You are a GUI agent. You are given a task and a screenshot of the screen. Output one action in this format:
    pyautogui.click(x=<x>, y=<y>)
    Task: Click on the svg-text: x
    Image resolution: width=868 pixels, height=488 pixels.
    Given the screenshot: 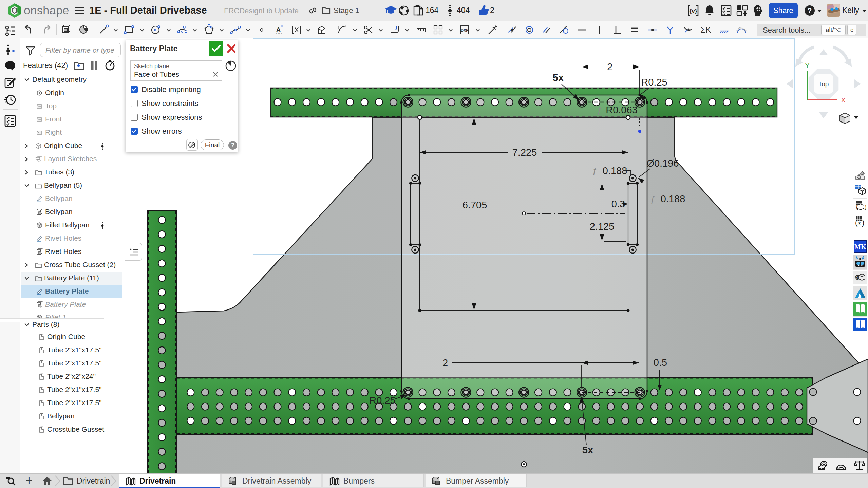 What is the action you would take?
    pyautogui.click(x=859, y=223)
    